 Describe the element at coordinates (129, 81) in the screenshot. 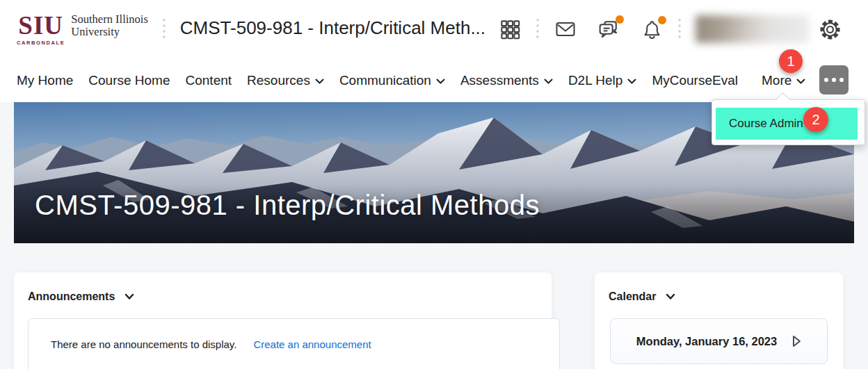

I see `nav-item-course-home: Course Home` at that location.